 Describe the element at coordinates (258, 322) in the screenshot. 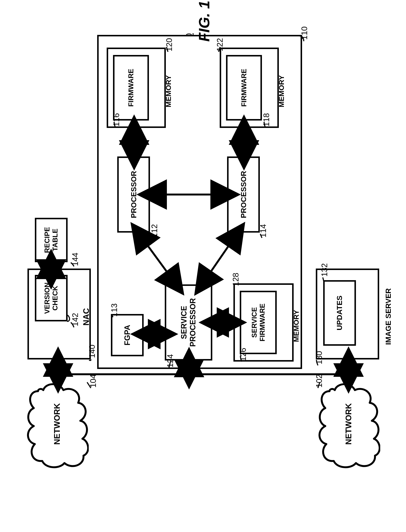

I see `service-firmware-lbl: SERVICE FIRMWARE` at that location.